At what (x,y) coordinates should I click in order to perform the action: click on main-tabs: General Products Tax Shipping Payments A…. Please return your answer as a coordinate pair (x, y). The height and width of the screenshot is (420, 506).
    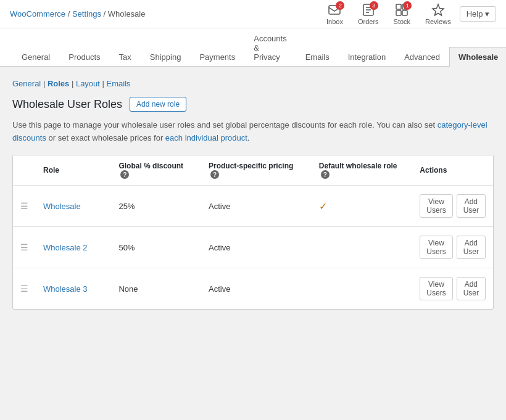
    Looking at the image, I should click on (253, 47).